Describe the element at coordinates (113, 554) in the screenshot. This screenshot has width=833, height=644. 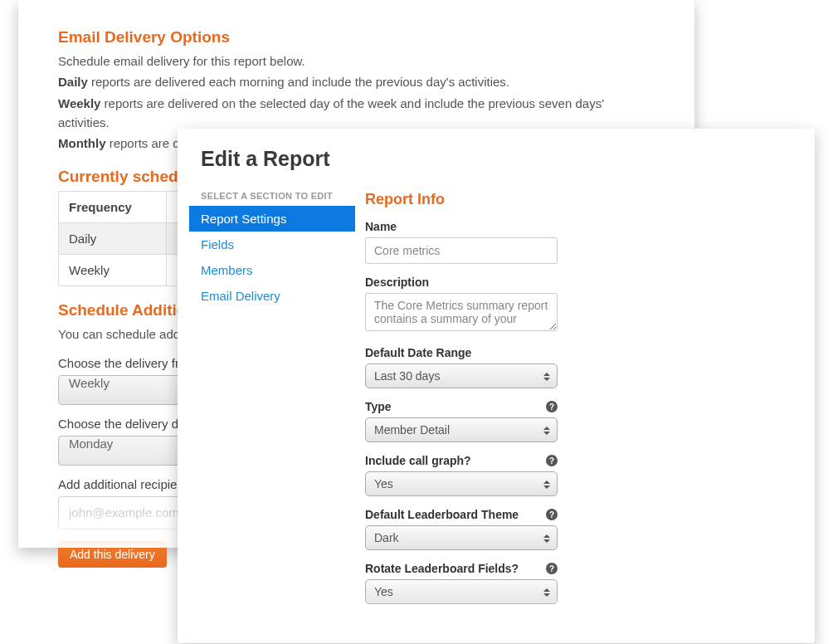
I see `add-delivery-button: Add this delivery` at that location.